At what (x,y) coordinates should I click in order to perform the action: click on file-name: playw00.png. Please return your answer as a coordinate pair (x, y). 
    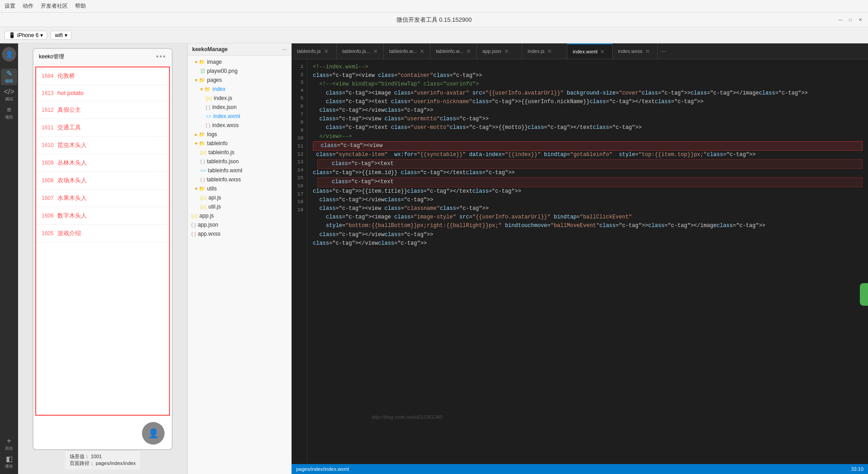
    Looking at the image, I should click on (222, 71).